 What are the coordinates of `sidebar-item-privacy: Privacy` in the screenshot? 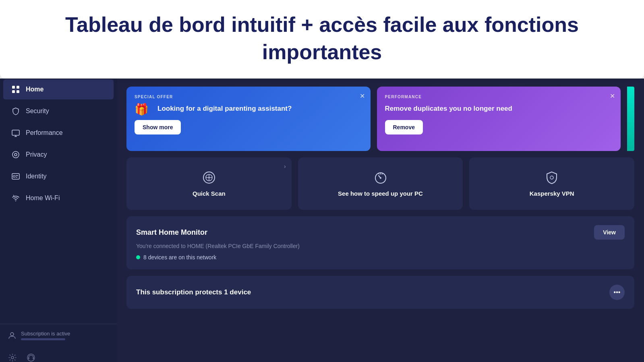 It's located at (58, 155).